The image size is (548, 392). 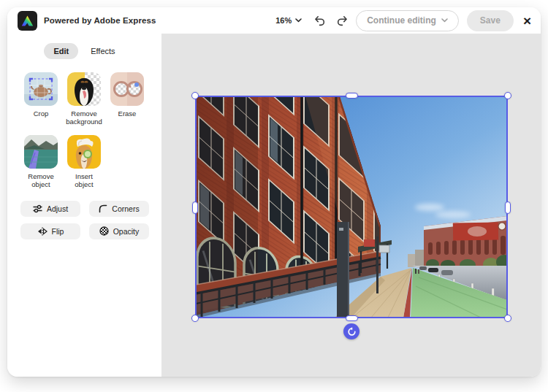 What do you see at coordinates (352, 96) in the screenshot?
I see `selection-handle-top` at bounding box center [352, 96].